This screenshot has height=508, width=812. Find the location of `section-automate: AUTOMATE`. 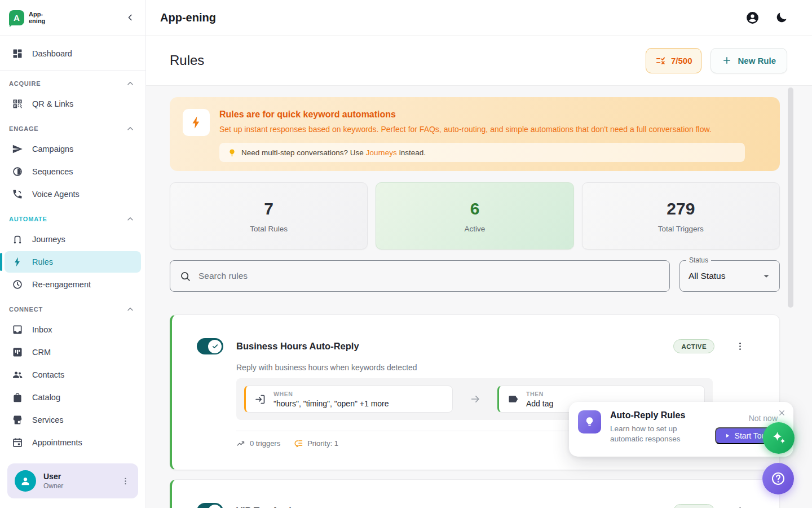

section-automate: AUTOMATE is located at coordinates (73, 217).